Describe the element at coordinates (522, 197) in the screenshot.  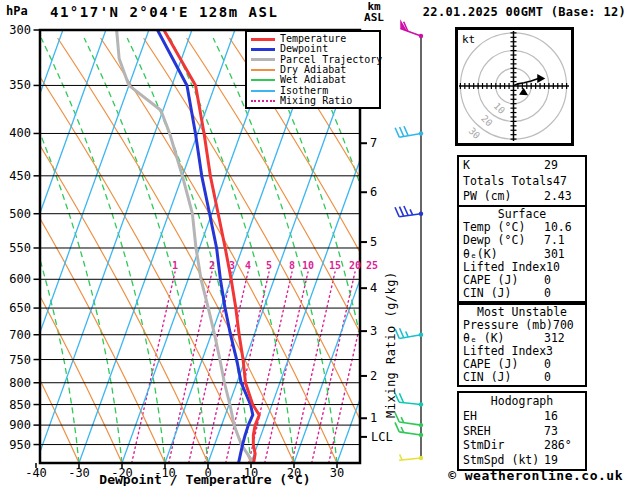
I see `stat-row: PW (cm)2.43` at that location.